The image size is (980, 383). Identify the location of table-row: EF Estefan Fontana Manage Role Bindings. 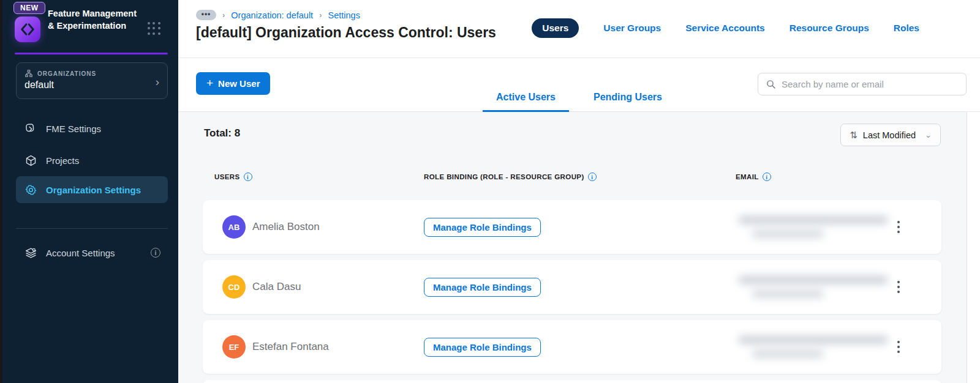
(572, 347).